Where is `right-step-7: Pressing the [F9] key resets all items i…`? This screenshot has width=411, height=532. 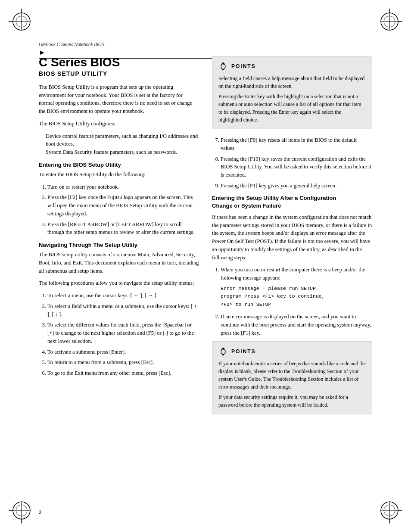
right-step-7: Pressing the [F9] key resets all items i… is located at coordinates (296, 144).